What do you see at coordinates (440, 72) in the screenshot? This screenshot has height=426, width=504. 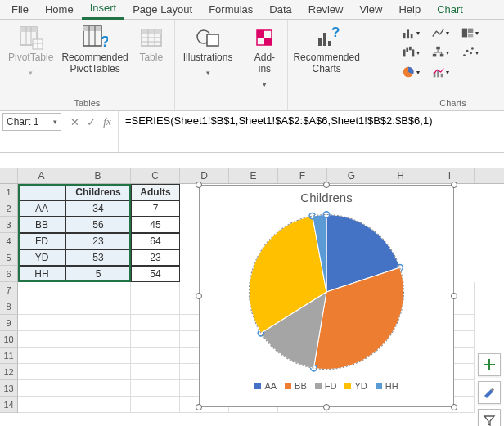 I see `combo-chart-button: ▾` at bounding box center [440, 72].